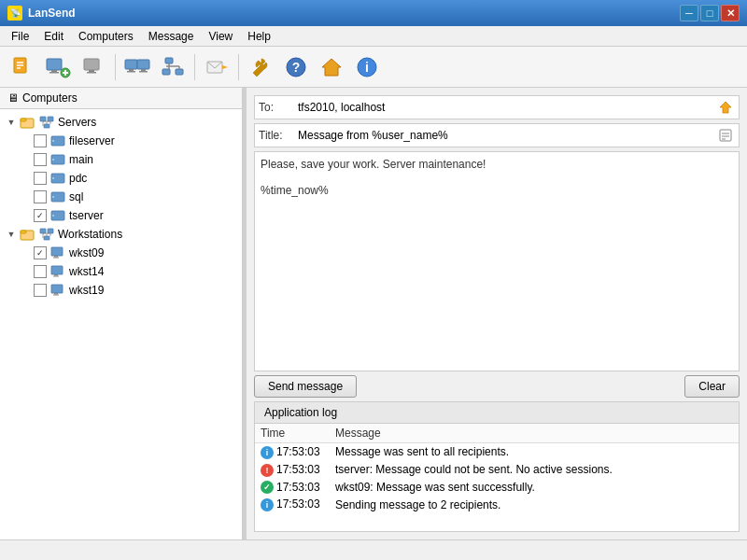 Image resolution: width=747 pixels, height=560 pixels. I want to click on menu-file: File, so click(21, 36).